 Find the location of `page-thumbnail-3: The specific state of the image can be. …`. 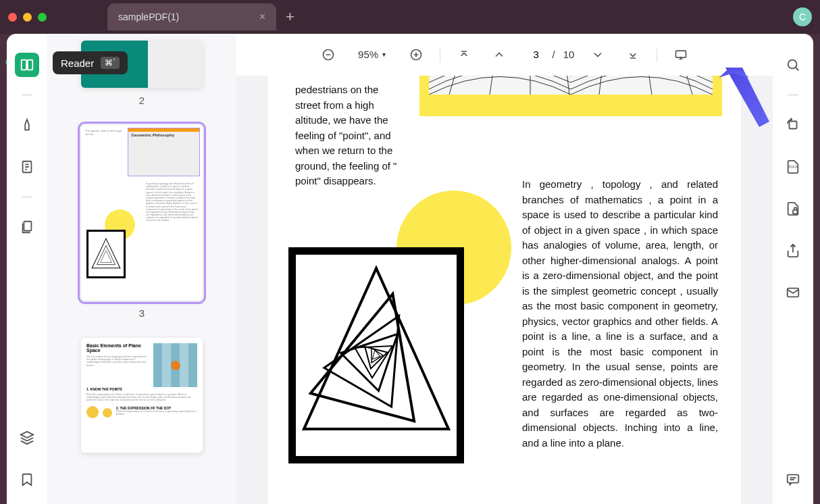

page-thumbnail-3: The specific state of the image can be. … is located at coordinates (142, 213).